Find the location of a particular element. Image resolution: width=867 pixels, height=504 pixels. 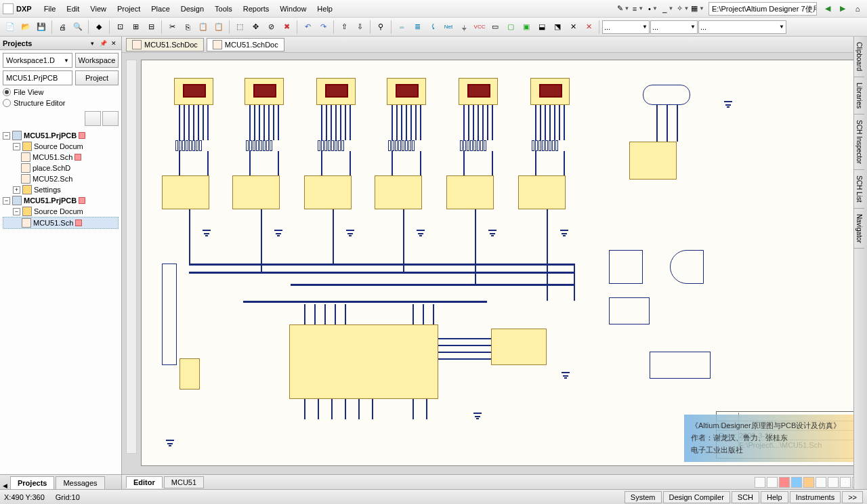

new-icon: 📄 is located at coordinates (10, 27).